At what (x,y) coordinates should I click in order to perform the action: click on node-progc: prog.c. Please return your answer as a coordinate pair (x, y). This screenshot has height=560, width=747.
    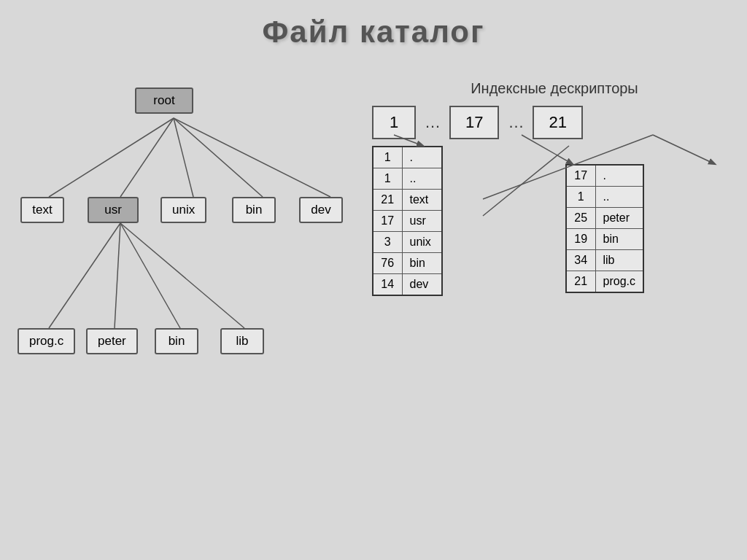
    Looking at the image, I should click on (47, 341).